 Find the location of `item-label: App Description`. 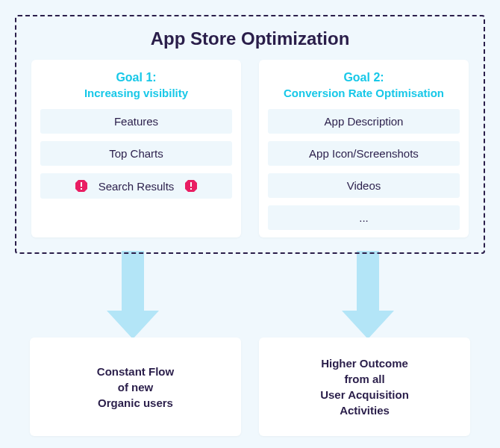

item-label: App Description is located at coordinates (364, 121).